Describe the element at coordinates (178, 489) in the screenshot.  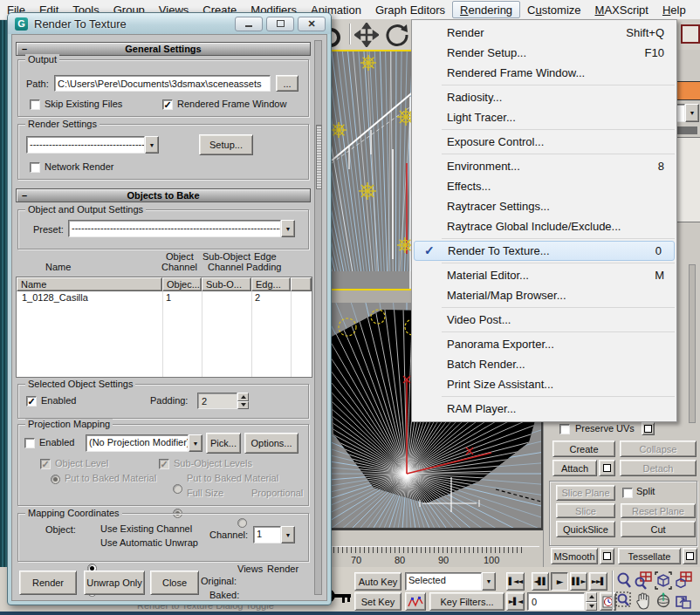
I see `put-baked-subobject-radio` at that location.